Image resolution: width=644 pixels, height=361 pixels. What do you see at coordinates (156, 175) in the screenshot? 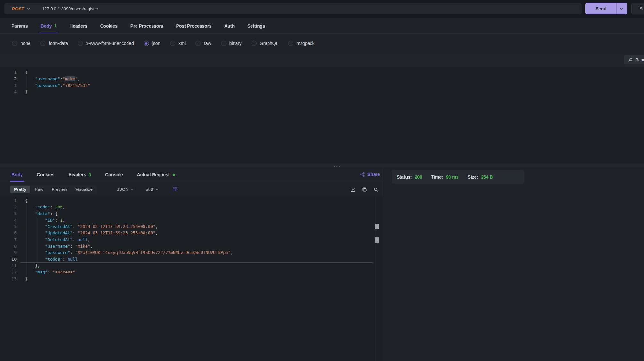
I see `tab-actual-request: Actual Request` at bounding box center [156, 175].